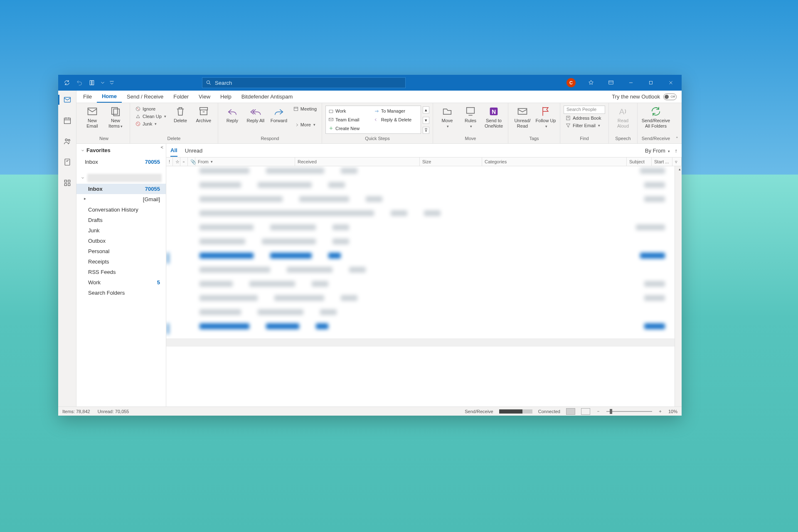 The image size is (798, 532). What do you see at coordinates (121, 283) in the screenshot?
I see `folder-work: Work5` at bounding box center [121, 283].